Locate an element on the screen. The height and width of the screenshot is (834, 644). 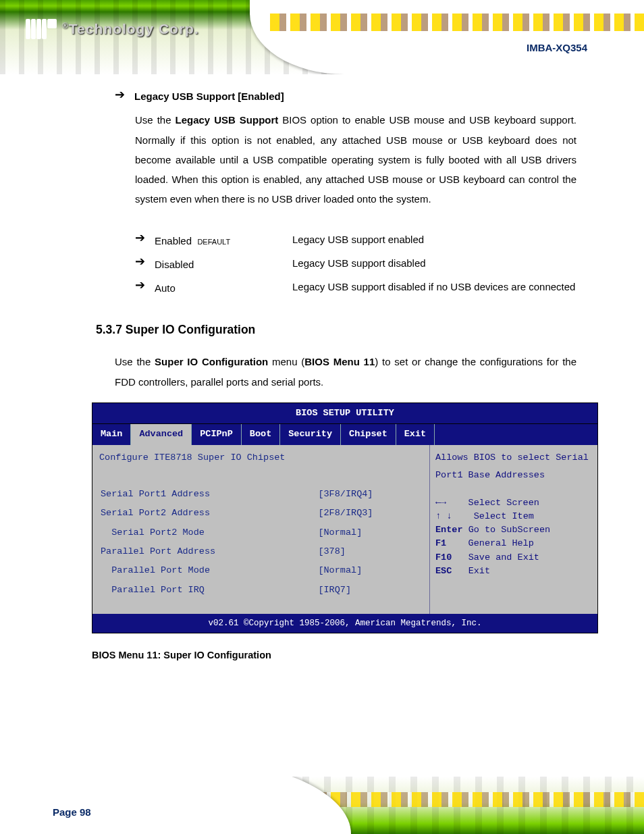
option-row-auto: ➔ Auto Legacy USB support disabled if no… is located at coordinates (356, 288).